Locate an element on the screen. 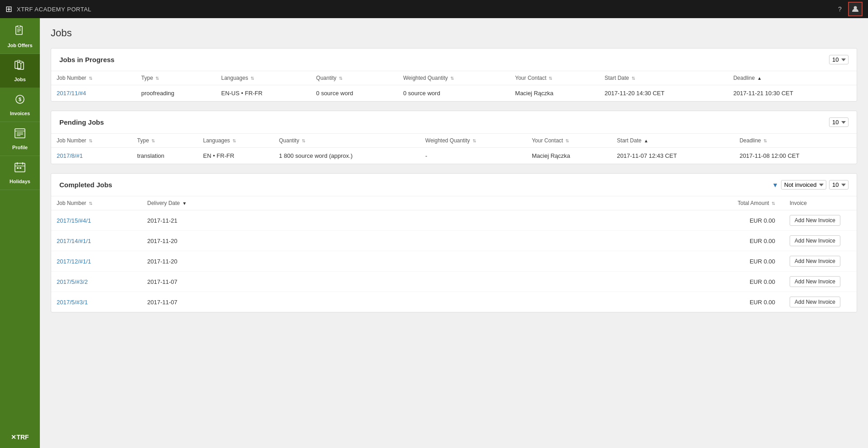 This screenshot has height=448, width=868. topbar: ⊞ XTRF ACADEMY PORTAL ? is located at coordinates (434, 9).